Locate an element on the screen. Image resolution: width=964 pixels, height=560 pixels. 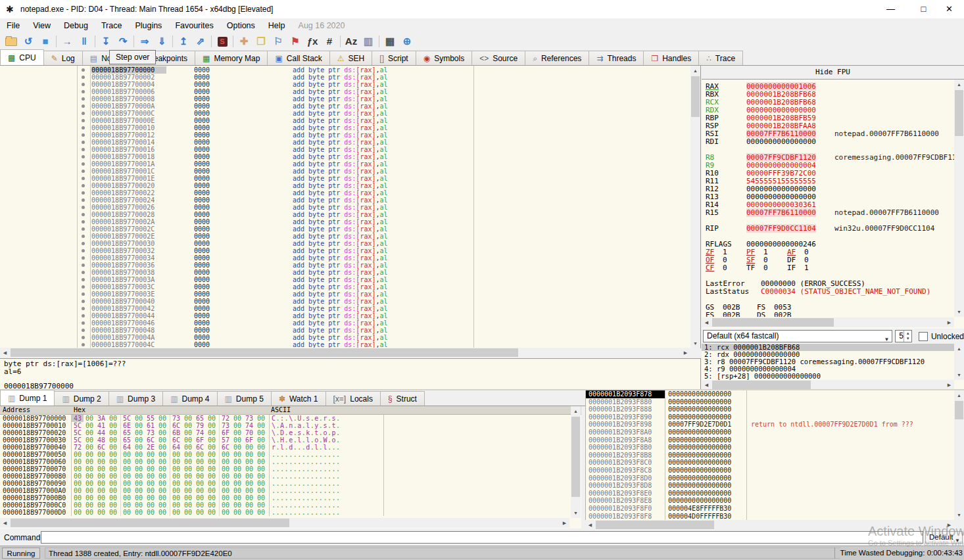
tab-trace: ∴Trace is located at coordinates (721, 58).